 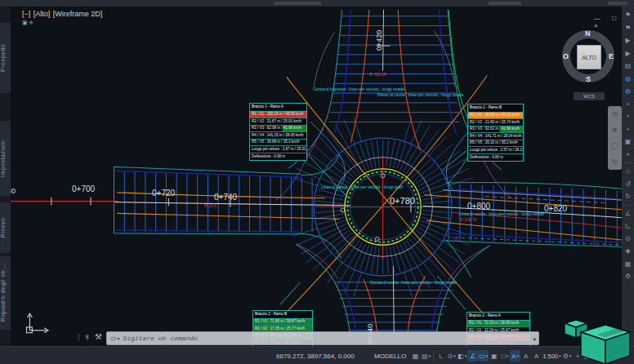 I want to click on slope-icon: ◺, so click(x=627, y=226).